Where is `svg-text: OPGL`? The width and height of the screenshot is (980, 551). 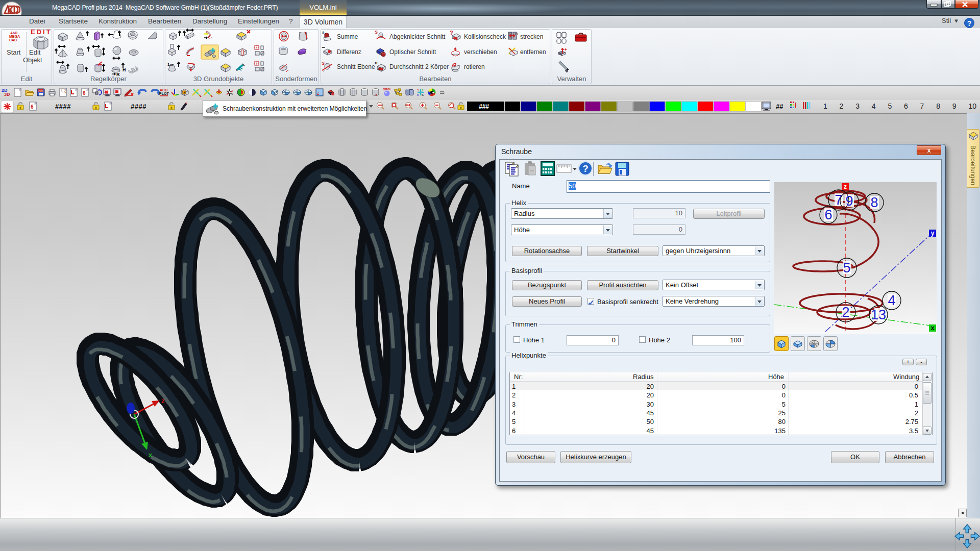 svg-text: OPGL is located at coordinates (387, 89).